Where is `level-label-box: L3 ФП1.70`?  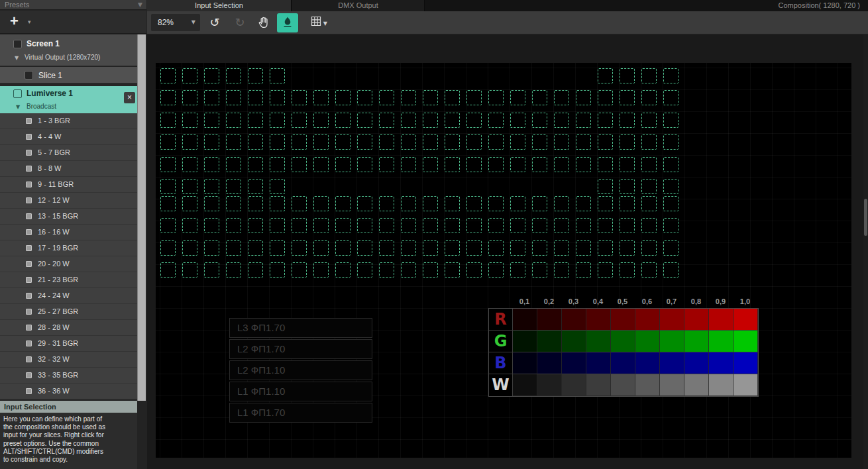
level-label-box: L3 ФП1.70 is located at coordinates (301, 328).